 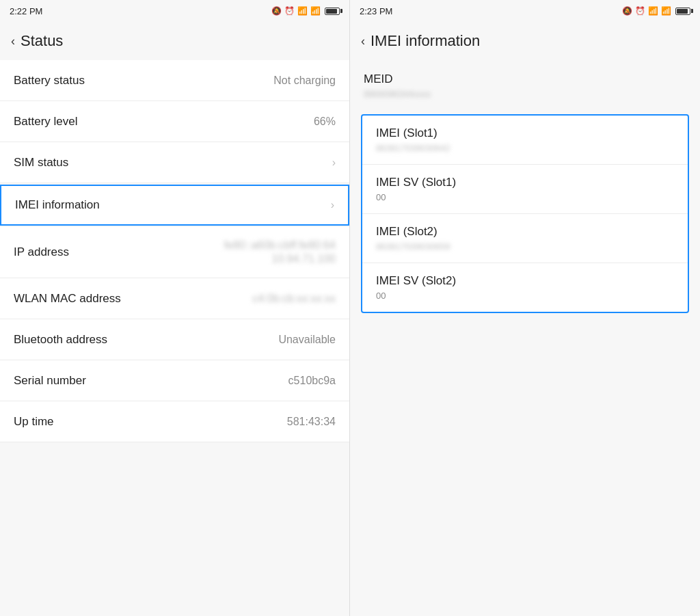 What do you see at coordinates (525, 83) in the screenshot?
I see `meid-section: MEID 9900096344xxxx` at bounding box center [525, 83].